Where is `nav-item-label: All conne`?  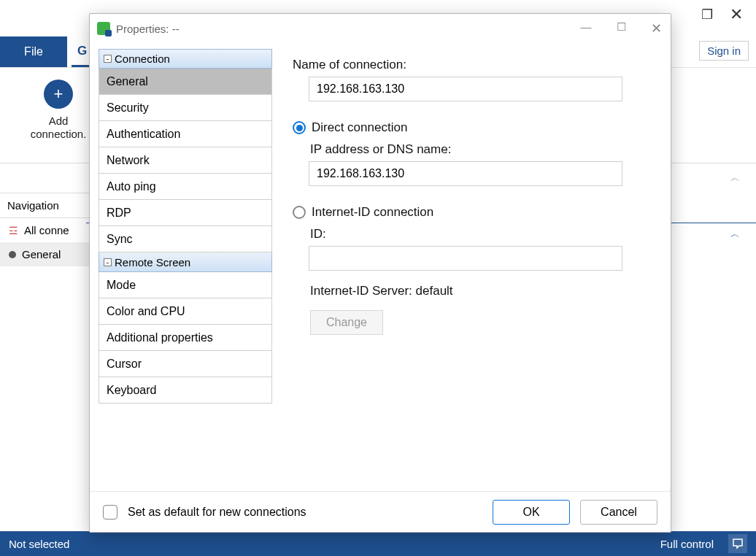
nav-item-label: All conne is located at coordinates (47, 231).